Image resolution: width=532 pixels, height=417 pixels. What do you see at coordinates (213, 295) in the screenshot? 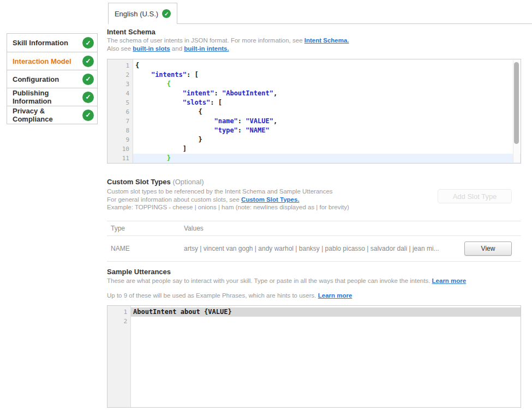
I see `sample-desc2-text: Up to 9 of these will be used as Example…` at bounding box center [213, 295].